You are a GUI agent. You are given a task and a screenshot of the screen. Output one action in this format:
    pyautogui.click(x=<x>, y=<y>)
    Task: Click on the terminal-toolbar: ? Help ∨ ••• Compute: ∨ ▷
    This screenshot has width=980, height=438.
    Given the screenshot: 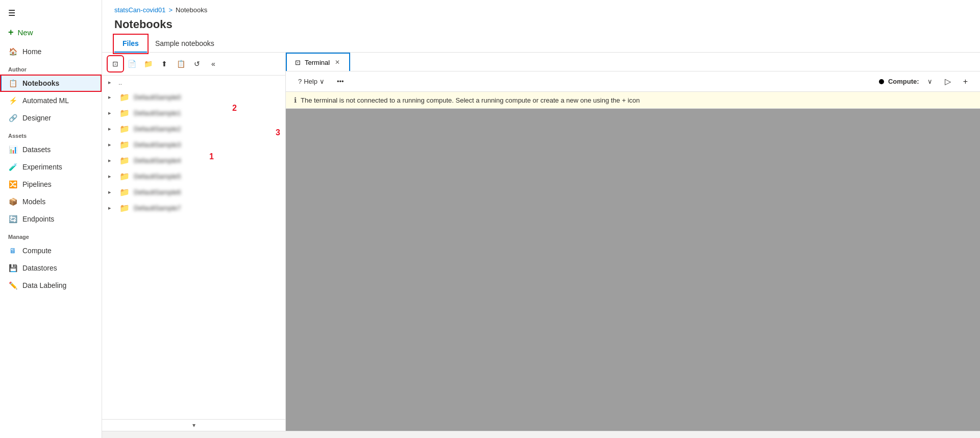 What is the action you would take?
    pyautogui.click(x=633, y=82)
    